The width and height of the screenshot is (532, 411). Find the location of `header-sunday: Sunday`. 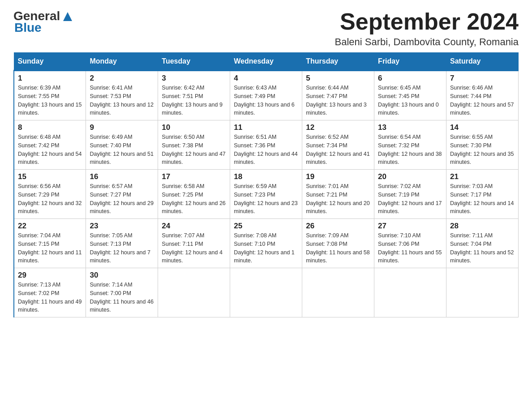

header-sunday: Sunday is located at coordinates (50, 62).